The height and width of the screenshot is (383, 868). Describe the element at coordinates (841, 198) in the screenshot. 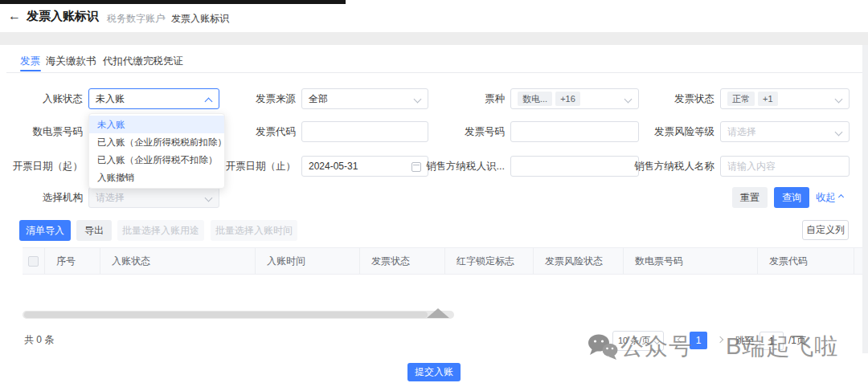

I see `chevron-up-icon` at that location.